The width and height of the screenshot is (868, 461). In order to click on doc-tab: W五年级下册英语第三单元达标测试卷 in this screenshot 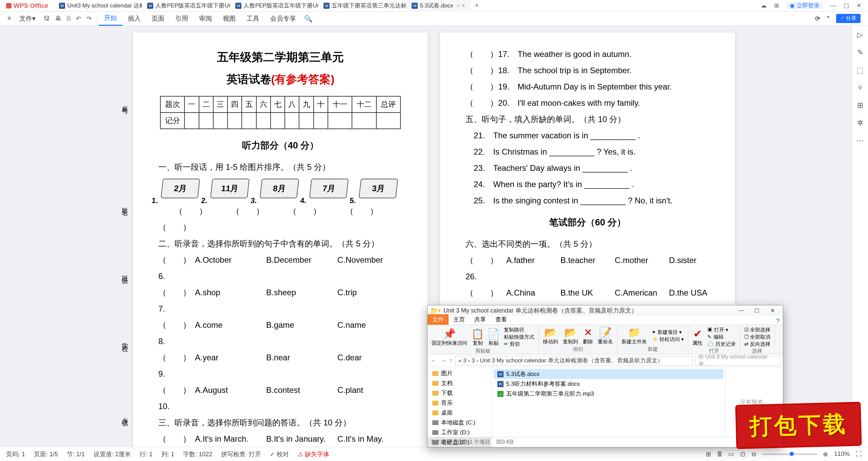, I will do `click(363, 6)`.